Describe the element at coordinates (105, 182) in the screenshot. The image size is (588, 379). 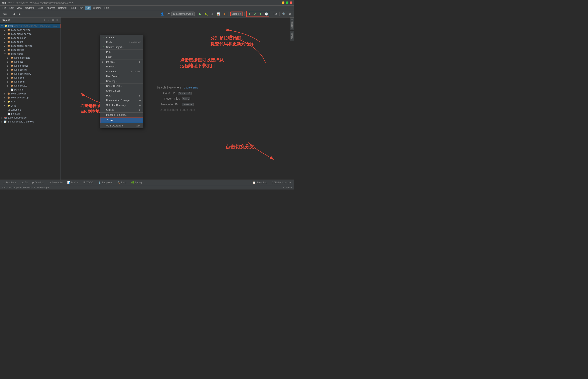
I see `tab-endpoints: ⚓ Endpoints` at that location.